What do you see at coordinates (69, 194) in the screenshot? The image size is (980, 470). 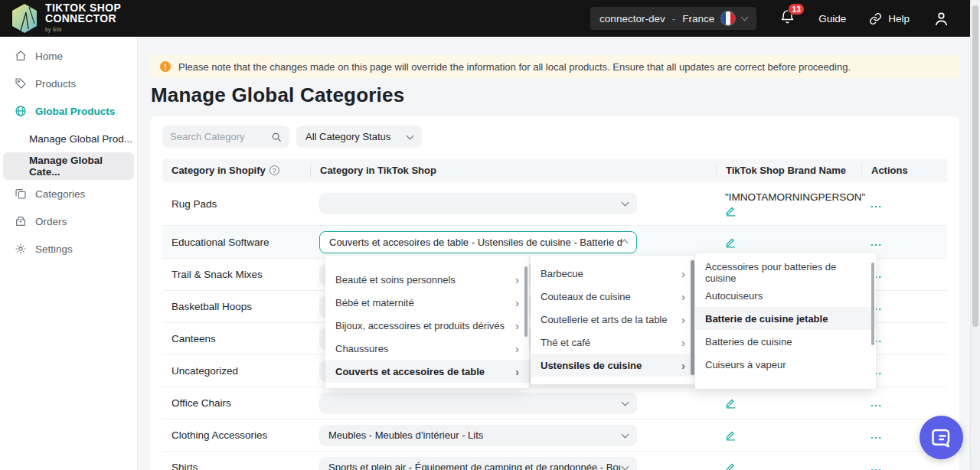 I see `sidebar-item-categories: Categories` at bounding box center [69, 194].